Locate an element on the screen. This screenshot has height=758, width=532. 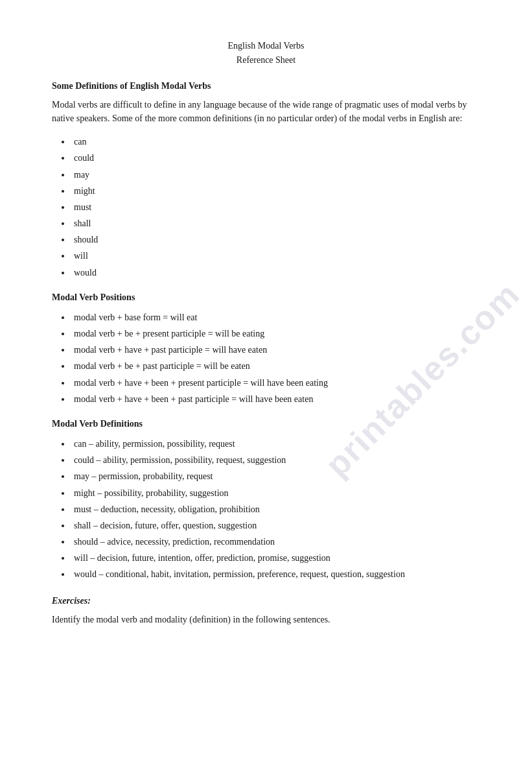
list-item: must – deduction, necessity, obligation,… is located at coordinates (276, 510).